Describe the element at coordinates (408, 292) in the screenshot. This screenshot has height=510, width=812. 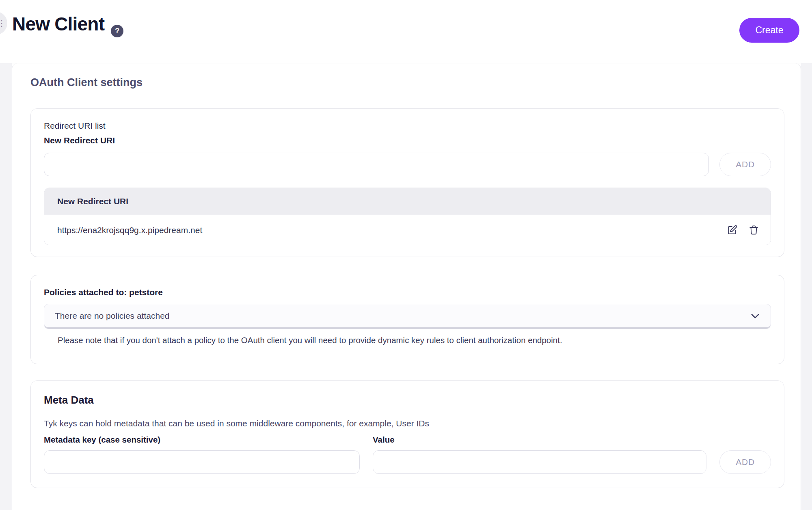
I see `policies-label: Policies attached to: petstore` at that location.